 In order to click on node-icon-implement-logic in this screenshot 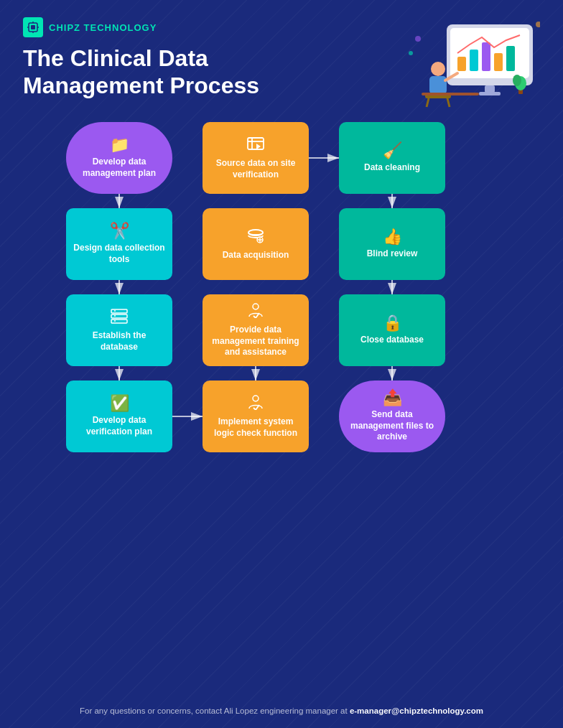, I will do `click(256, 403)`.